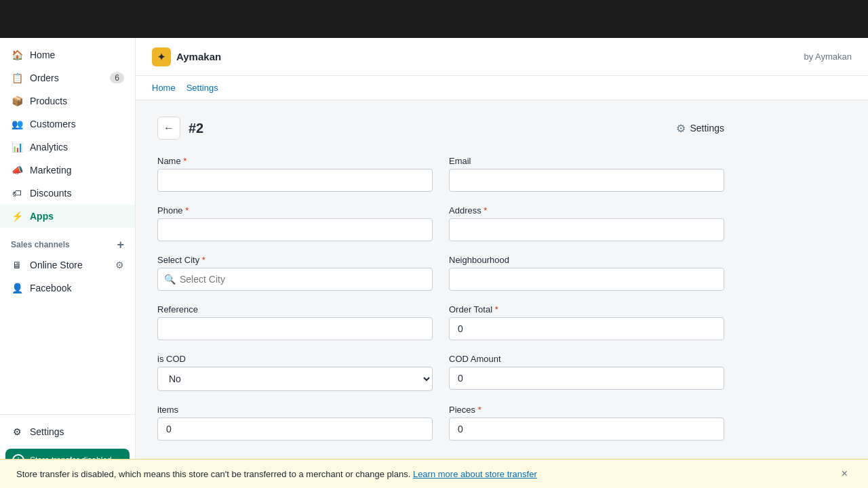 This screenshot has height=488, width=868. What do you see at coordinates (161, 57) in the screenshot?
I see `brand-logo: ✦` at bounding box center [161, 57].